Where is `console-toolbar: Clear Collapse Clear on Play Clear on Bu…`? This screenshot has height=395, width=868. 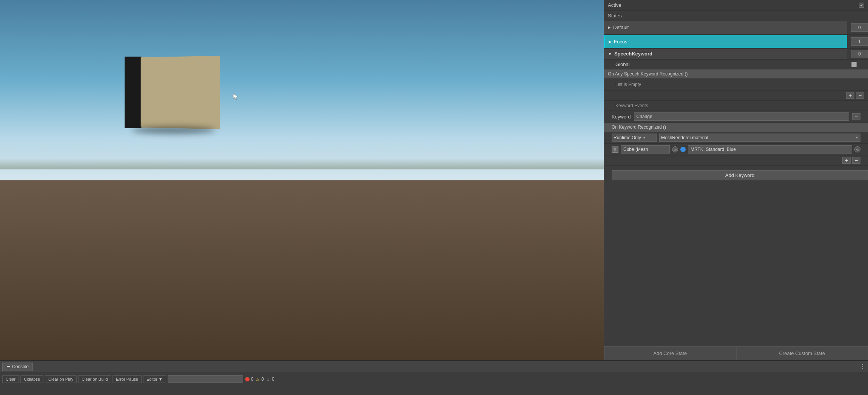 console-toolbar: Clear Collapse Clear on Play Clear on Bu… is located at coordinates (434, 379).